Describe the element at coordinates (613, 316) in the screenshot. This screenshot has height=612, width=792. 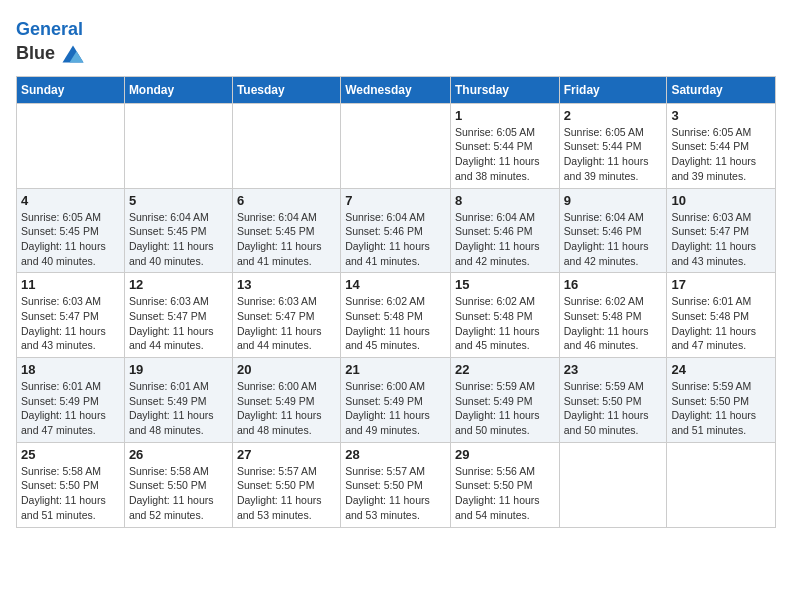
I see `calendar-cell: 16Sunrise: 6:02 AMSunset: 5:48 PMDayligh…` at that location.